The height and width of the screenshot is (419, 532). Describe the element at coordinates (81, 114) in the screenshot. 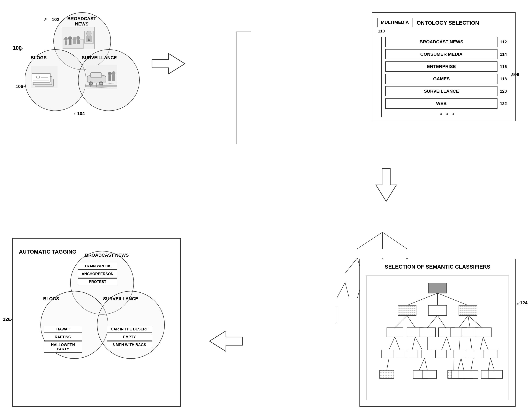

I see `ref-104: 104` at that location.